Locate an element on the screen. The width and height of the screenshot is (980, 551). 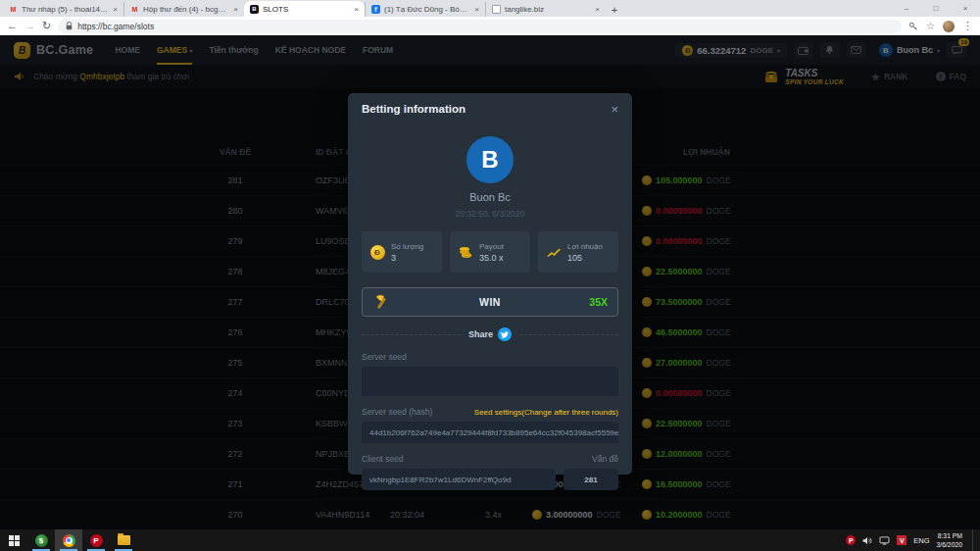
windows-taskbar: $ P P V ENG 8:31 PM 3/6/2020 is located at coordinates (490, 540).